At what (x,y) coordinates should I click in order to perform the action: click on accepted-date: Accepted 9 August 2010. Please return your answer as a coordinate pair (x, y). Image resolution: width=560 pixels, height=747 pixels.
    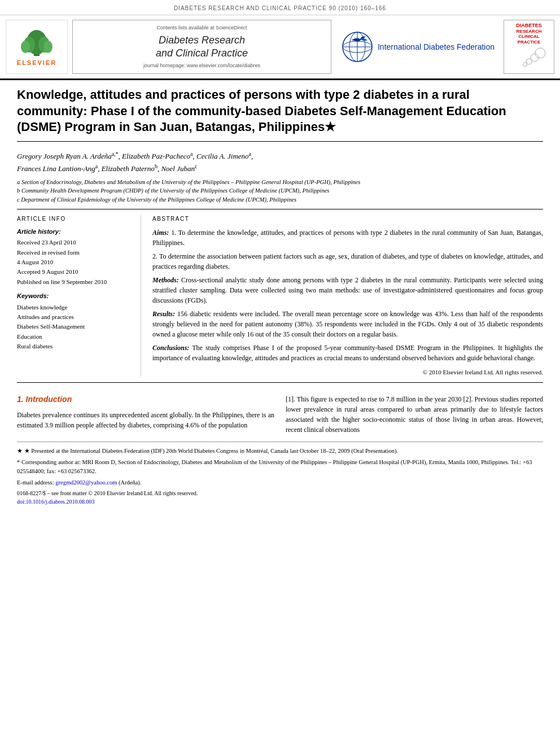
    Looking at the image, I should click on (75, 272).